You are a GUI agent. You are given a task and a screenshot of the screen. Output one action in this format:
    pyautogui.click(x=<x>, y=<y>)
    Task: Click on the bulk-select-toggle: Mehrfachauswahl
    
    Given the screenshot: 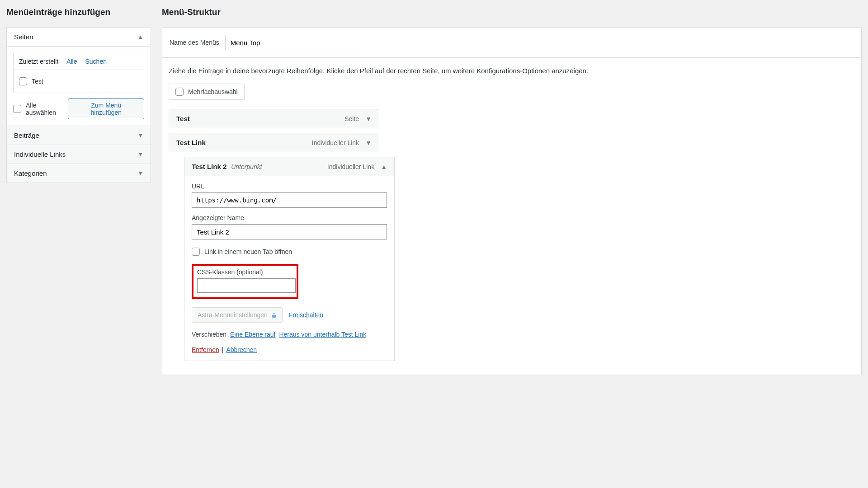 What is the action you would take?
    pyautogui.click(x=207, y=92)
    